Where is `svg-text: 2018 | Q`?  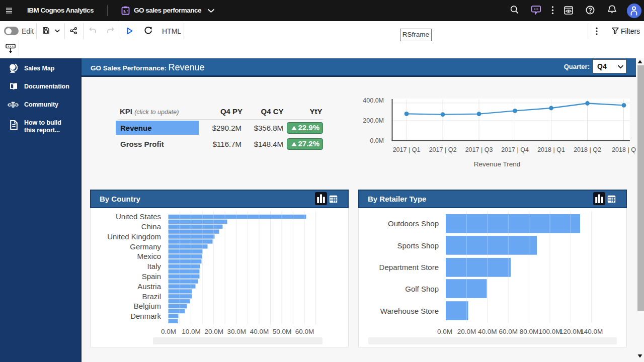
svg-text: 2018 | Q is located at coordinates (624, 150).